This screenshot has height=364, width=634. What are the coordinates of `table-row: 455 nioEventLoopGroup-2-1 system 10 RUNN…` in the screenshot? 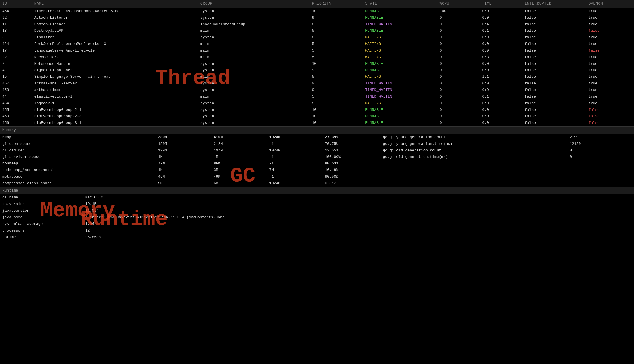 It's located at (317, 110).